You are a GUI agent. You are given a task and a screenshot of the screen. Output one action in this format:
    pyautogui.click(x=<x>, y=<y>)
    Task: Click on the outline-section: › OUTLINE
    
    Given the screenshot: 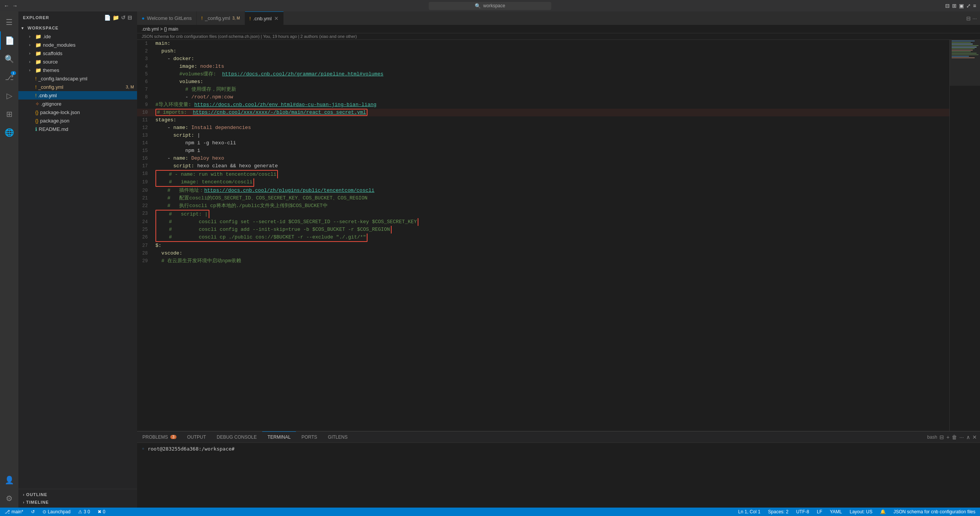 What is the action you would take?
    pyautogui.click(x=78, y=495)
    